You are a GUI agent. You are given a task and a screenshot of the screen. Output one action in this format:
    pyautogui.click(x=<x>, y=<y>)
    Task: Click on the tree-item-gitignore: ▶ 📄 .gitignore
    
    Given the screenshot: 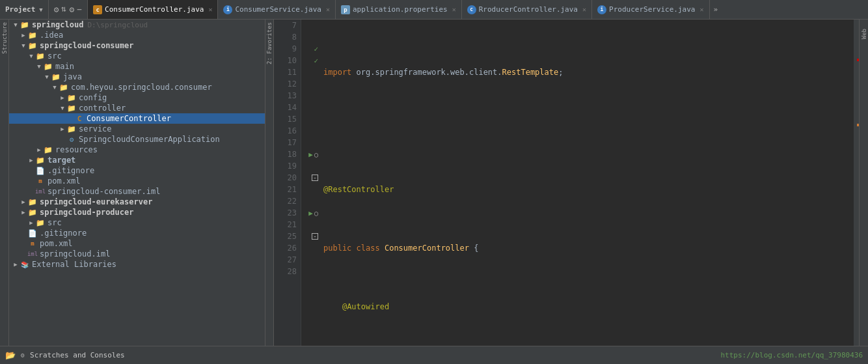 What is the action you would take?
    pyautogui.click(x=137, y=171)
    